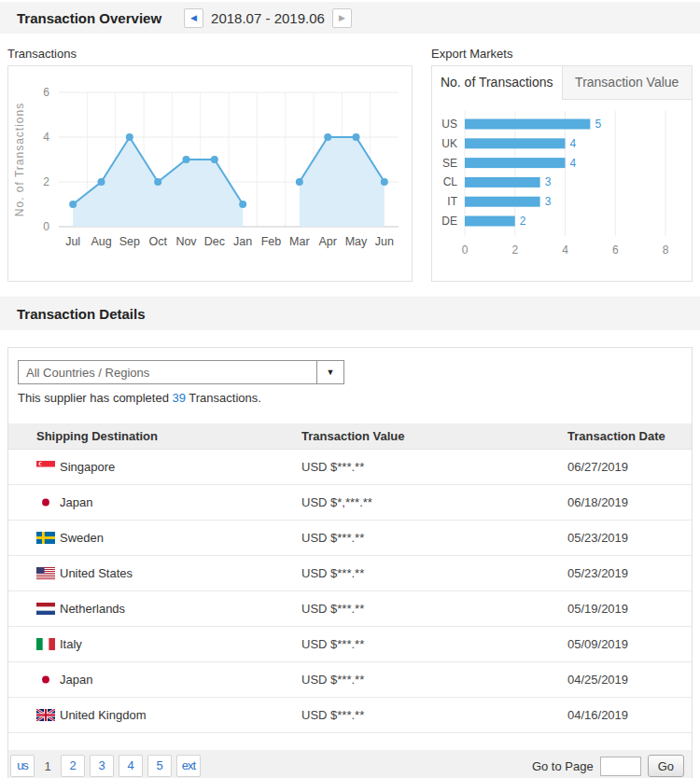 The width and height of the screenshot is (700, 778). Describe the element at coordinates (666, 766) in the screenshot. I see `go-button: Go` at that location.